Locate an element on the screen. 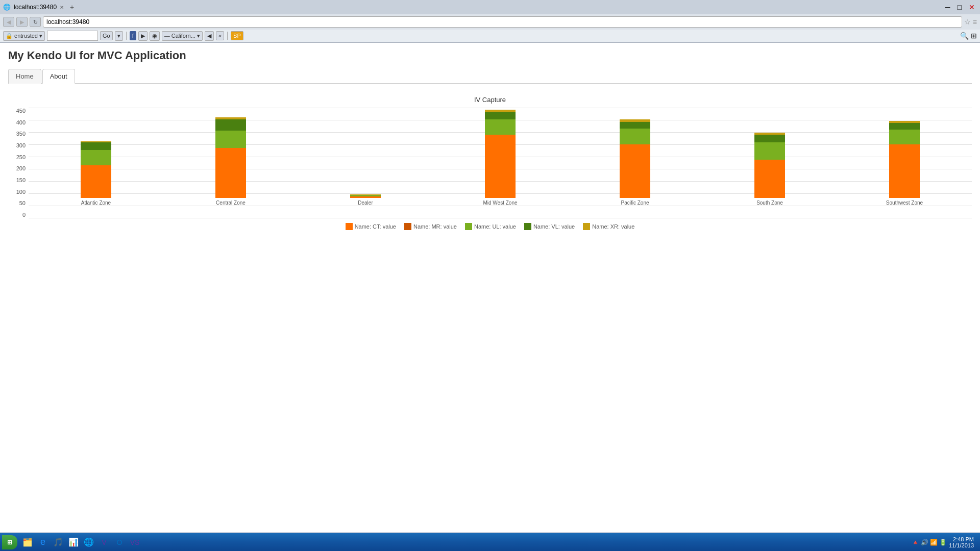 The width and height of the screenshot is (980, 551). bar-group-south: South Zone is located at coordinates (770, 157).